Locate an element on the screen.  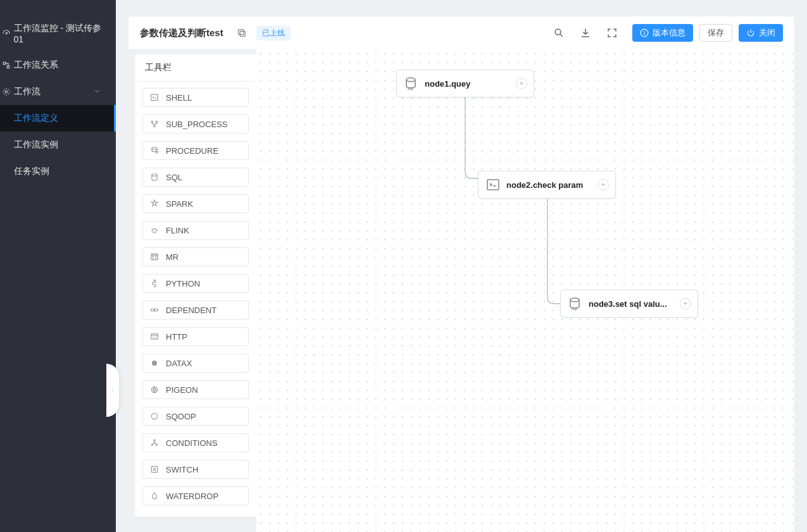
topbar: 参数传递及判断test 已上线 版本信息 保存 关闭 is located at coordinates (461, 33).